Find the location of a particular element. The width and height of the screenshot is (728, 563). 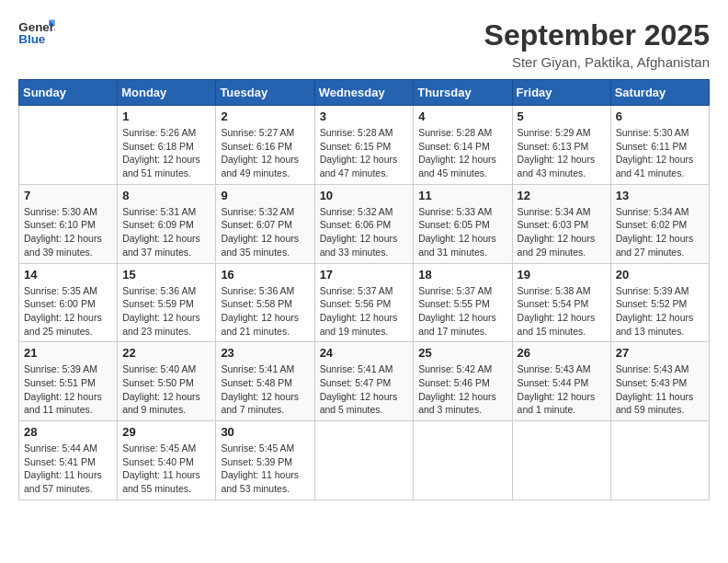

day-info: Sunrise: 5:41 AM Sunset: 5:48 PM Dayligh… is located at coordinates (265, 390).